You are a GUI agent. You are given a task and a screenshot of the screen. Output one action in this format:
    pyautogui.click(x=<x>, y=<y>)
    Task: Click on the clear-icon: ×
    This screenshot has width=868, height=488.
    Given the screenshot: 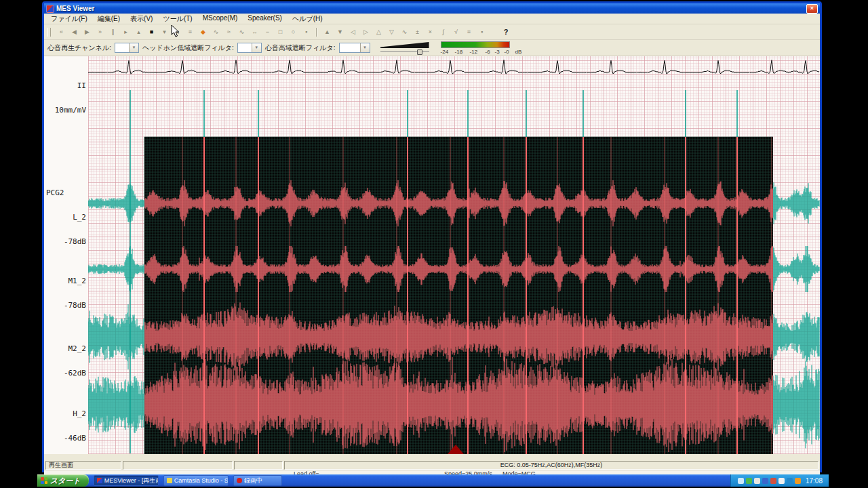 What is the action you would take?
    pyautogui.click(x=430, y=33)
    